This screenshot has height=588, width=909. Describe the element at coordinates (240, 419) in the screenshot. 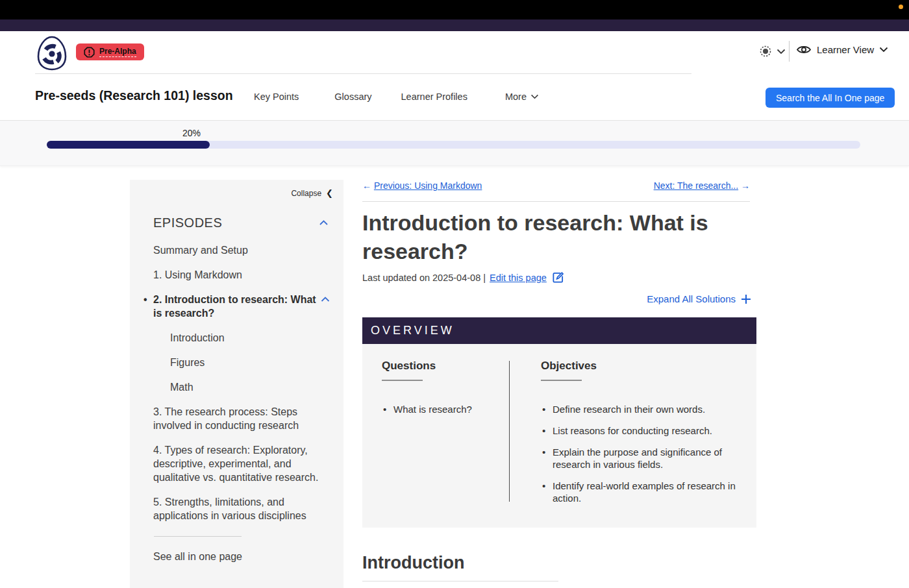

I see `sidebar-item-episode-3: 3. The research process: Steps involved …` at that location.